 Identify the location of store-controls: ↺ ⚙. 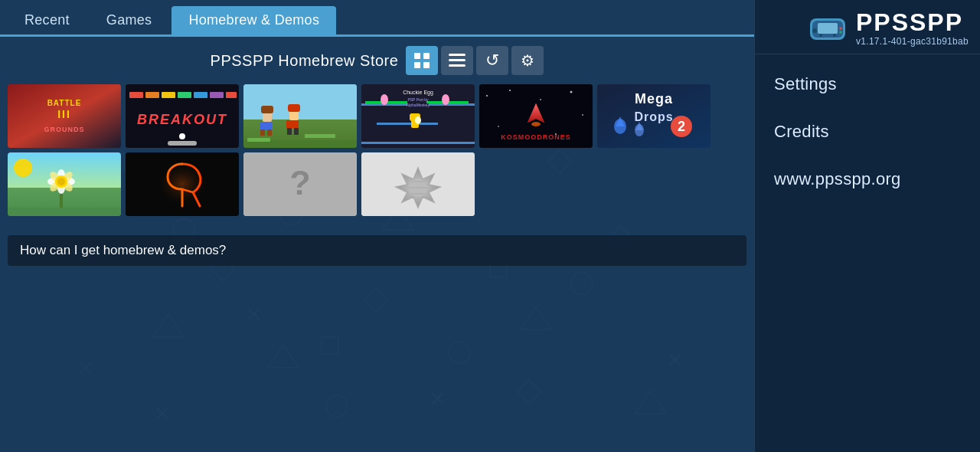
(475, 61).